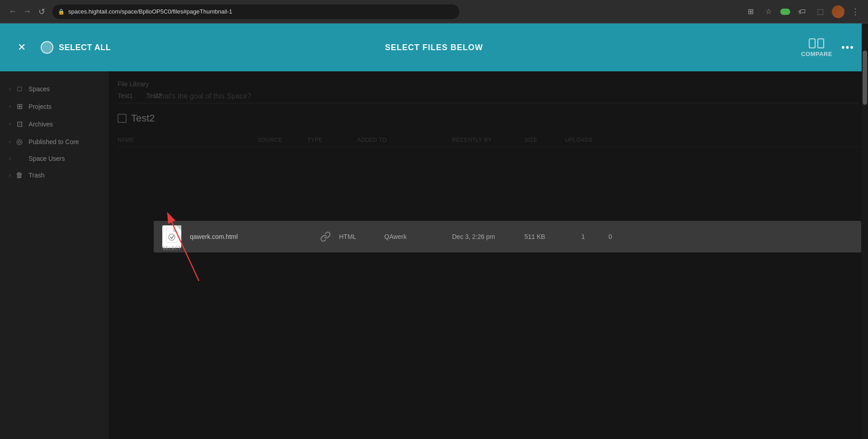 This screenshot has height=439, width=868. What do you see at coordinates (203, 96) in the screenshot?
I see `goal-placeholder: What's the goal of this Space?` at bounding box center [203, 96].